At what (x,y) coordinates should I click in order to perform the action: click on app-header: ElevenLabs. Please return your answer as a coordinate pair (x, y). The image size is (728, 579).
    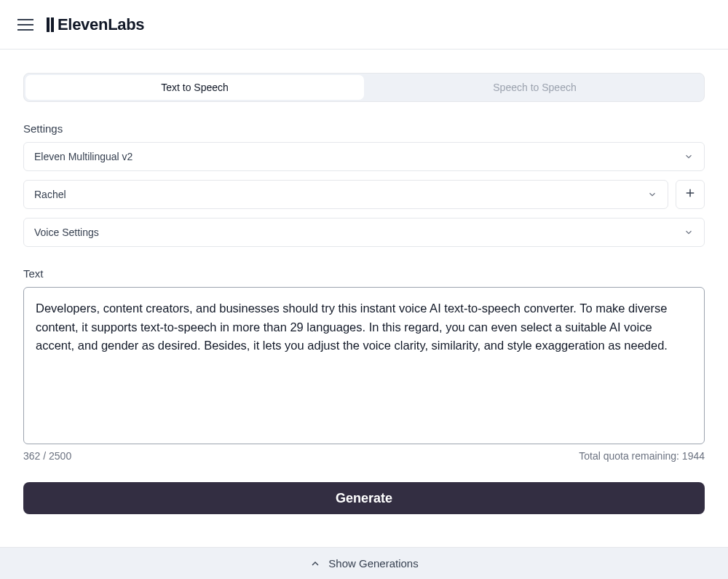
    Looking at the image, I should click on (364, 25).